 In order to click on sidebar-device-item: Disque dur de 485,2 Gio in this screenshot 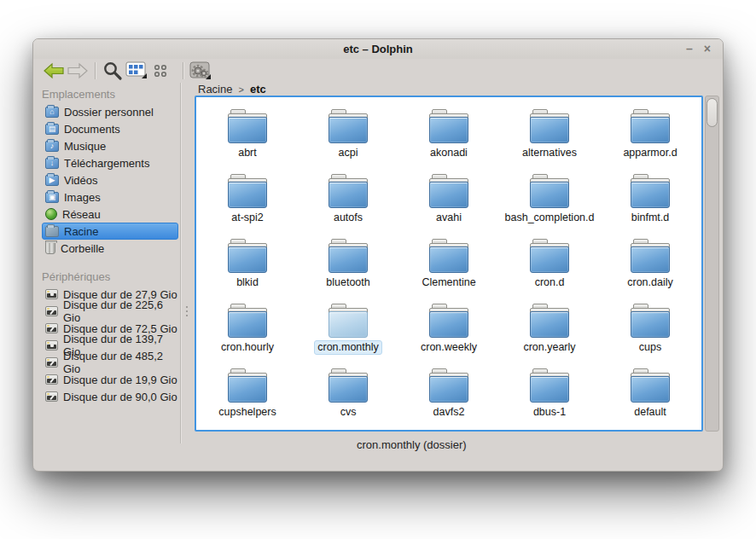, I will do `click(110, 362)`.